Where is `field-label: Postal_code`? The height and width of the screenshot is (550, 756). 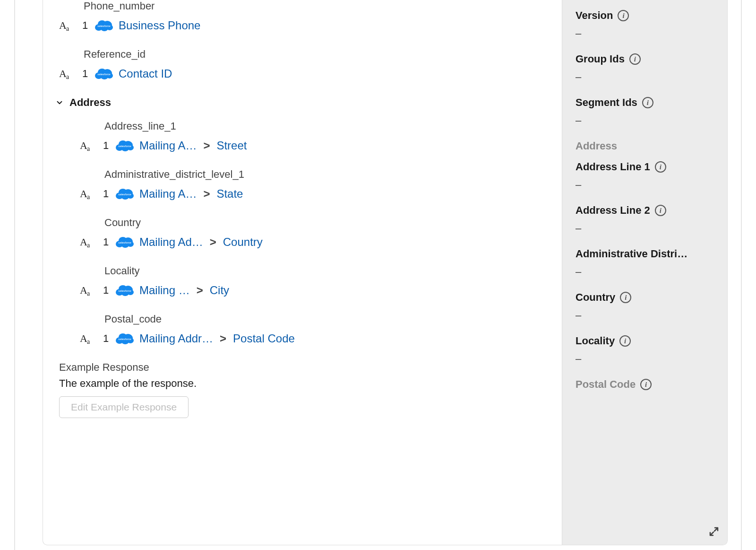
field-label: Postal_code is located at coordinates (327, 319).